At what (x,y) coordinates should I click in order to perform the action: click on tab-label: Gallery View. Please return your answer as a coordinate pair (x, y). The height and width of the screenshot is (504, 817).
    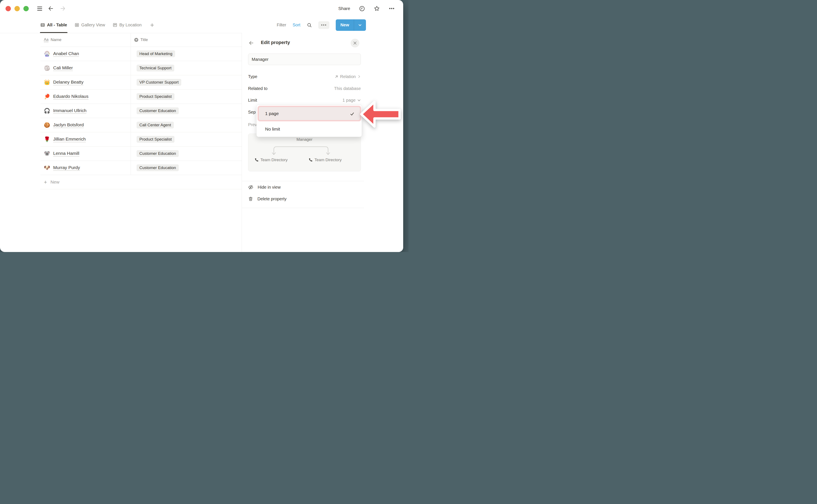
    Looking at the image, I should click on (93, 25).